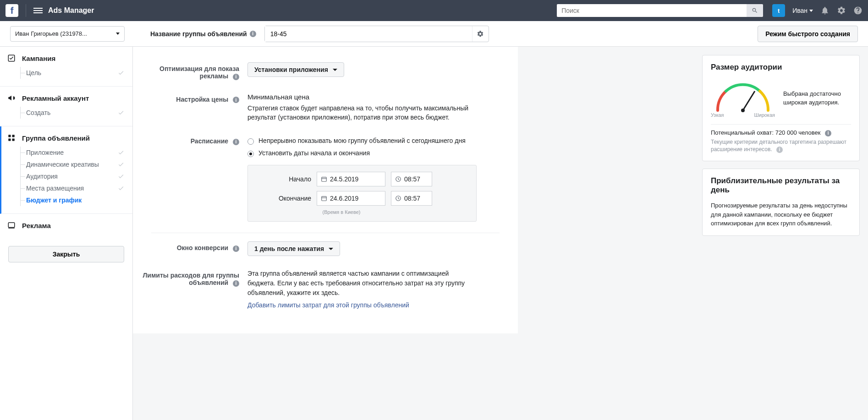  What do you see at coordinates (294, 249) in the screenshot?
I see `conversion-window-dropdown: 1 день после нажатия` at bounding box center [294, 249].